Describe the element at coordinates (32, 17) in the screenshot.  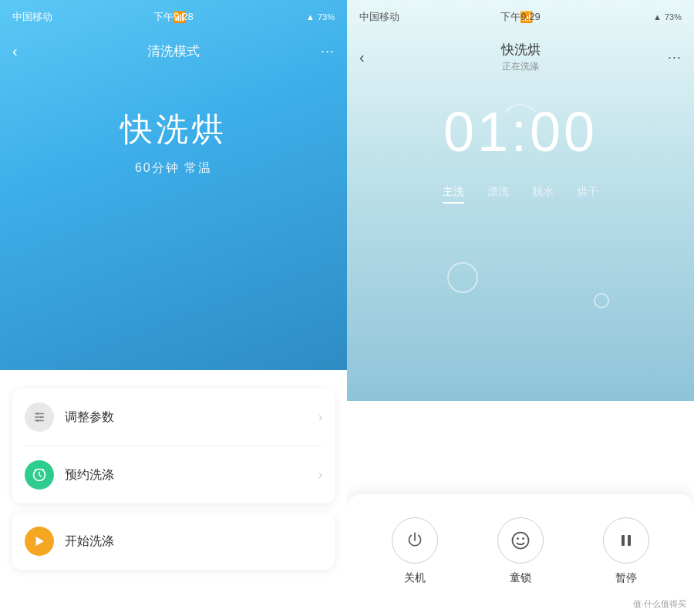
I see `left-carrier: 中国移动` at that location.